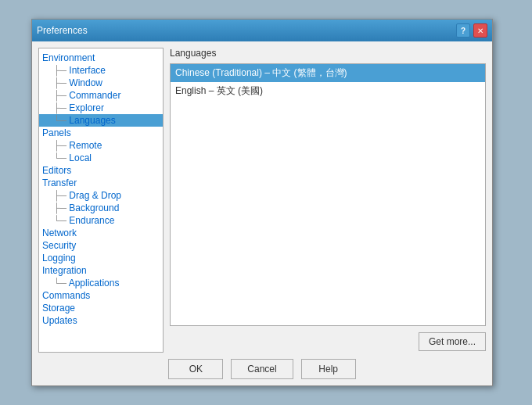  I want to click on help-button: Help, so click(329, 369).